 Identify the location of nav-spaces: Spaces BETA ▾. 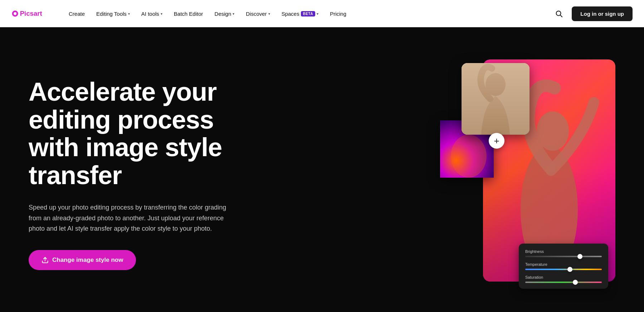
(300, 14).